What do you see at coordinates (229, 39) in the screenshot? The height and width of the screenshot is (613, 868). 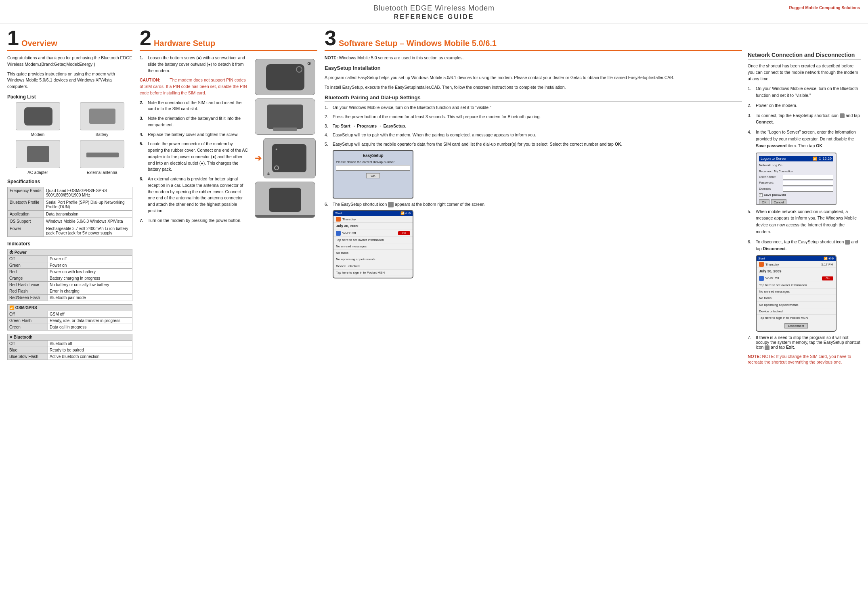 I see `section2-header: 2 Hardware Setup` at bounding box center [229, 39].